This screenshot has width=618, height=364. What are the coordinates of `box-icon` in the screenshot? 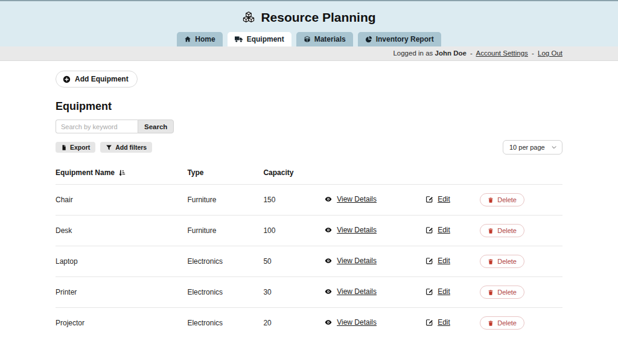 It's located at (307, 39).